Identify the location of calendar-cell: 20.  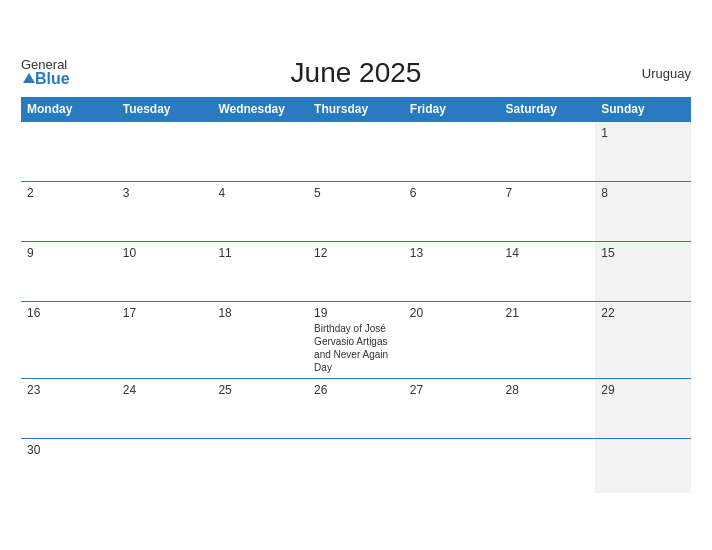
(452, 340).